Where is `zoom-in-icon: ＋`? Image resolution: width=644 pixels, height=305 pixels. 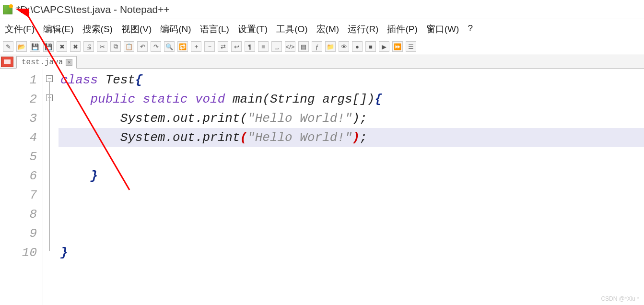
zoom-in-icon: ＋ is located at coordinates (196, 47).